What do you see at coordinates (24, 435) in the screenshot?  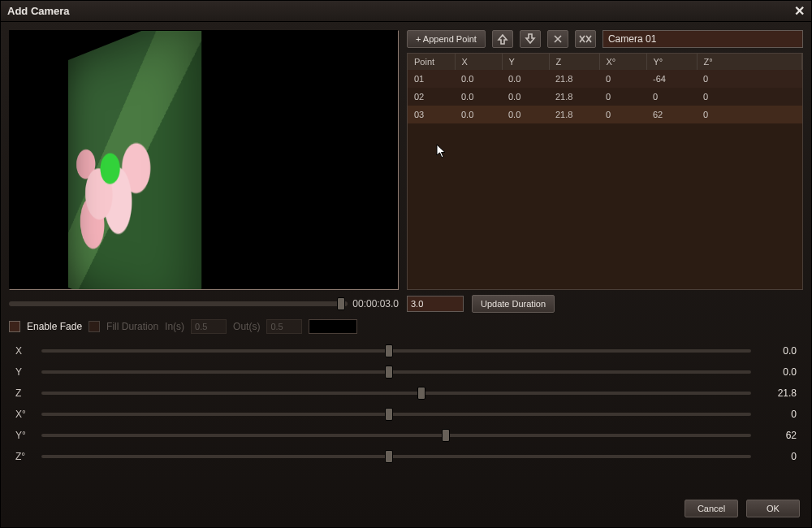 I see `slider-label: Y°` at bounding box center [24, 435].